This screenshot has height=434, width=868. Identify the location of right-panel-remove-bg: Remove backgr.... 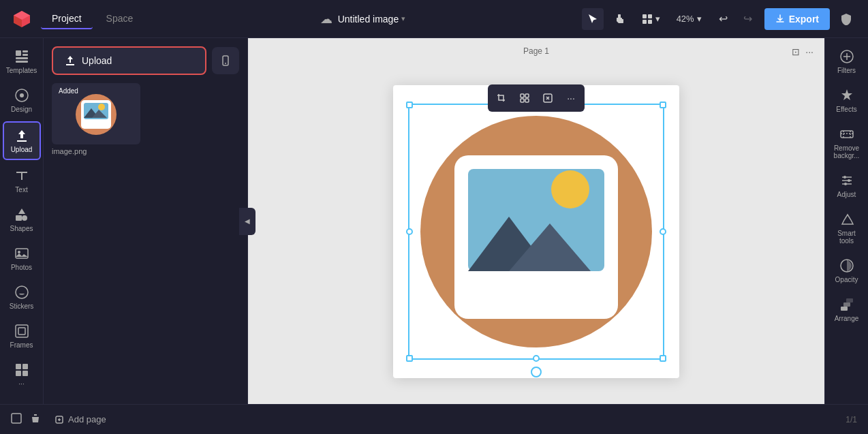
(847, 143).